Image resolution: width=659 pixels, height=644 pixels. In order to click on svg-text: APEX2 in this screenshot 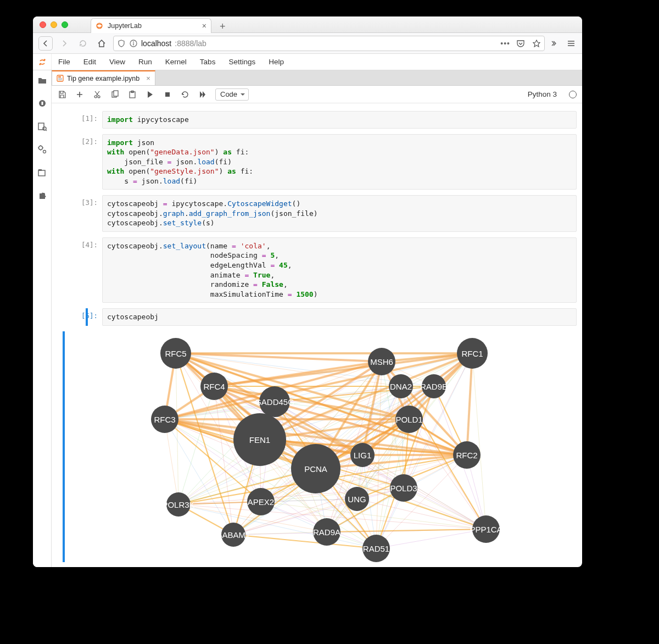, I will do `click(261, 501)`.